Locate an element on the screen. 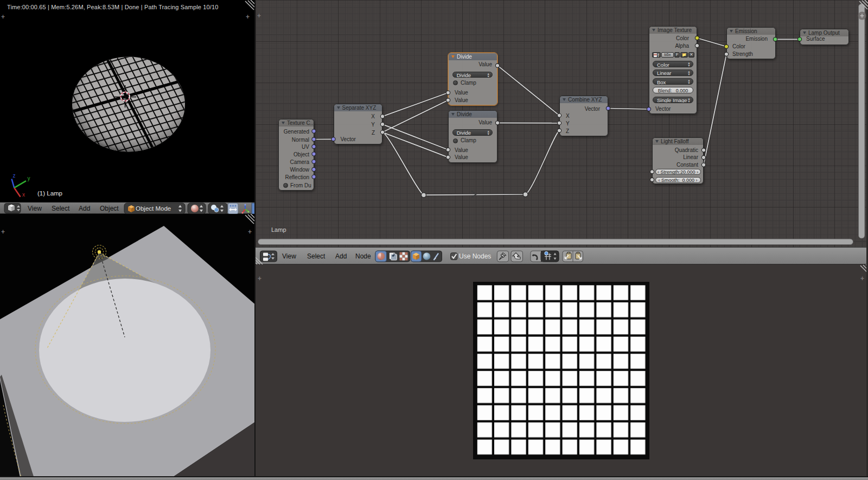 The width and height of the screenshot is (868, 480). svg-text: z is located at coordinates (14, 176).